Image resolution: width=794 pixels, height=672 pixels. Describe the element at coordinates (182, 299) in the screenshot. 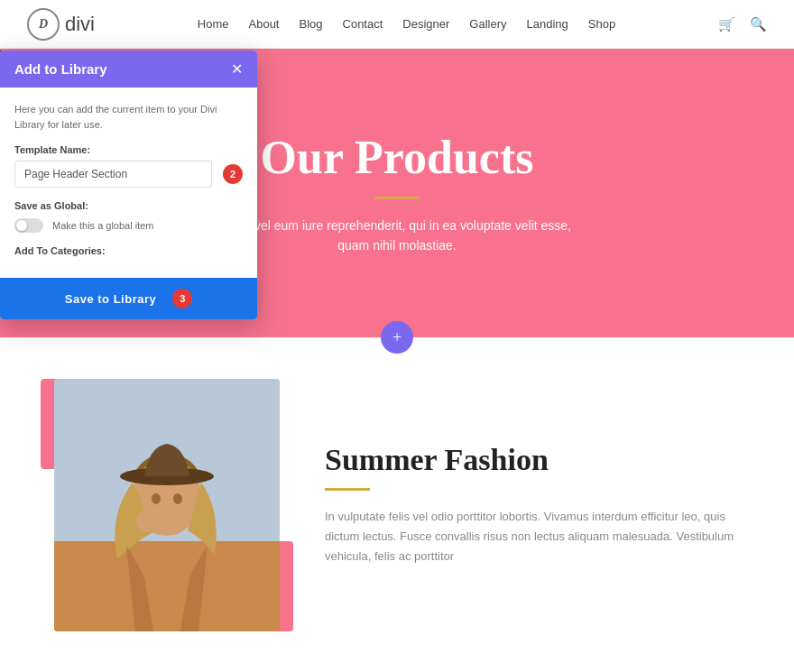

I see `step-badge-3: 3` at that location.